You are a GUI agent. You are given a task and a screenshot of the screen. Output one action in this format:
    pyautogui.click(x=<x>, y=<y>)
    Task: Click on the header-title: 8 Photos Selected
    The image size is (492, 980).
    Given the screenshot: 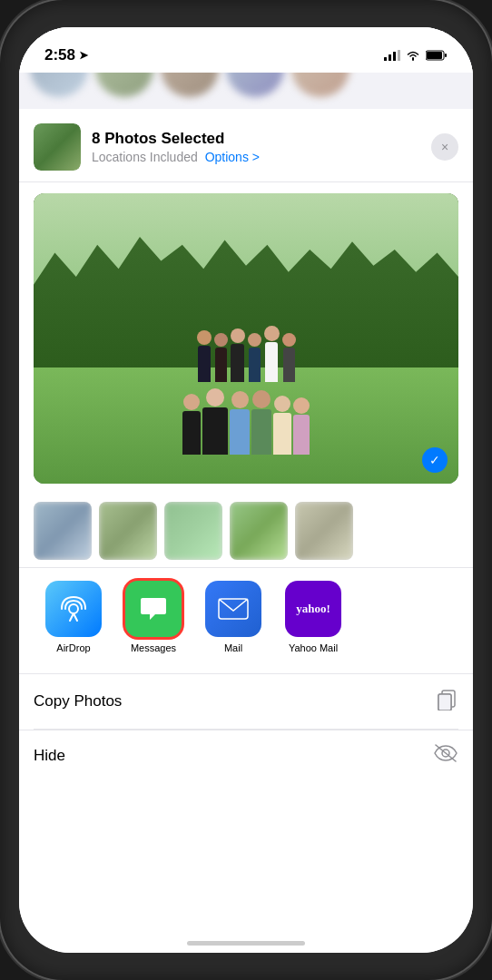 What is the action you would take?
    pyautogui.click(x=256, y=139)
    